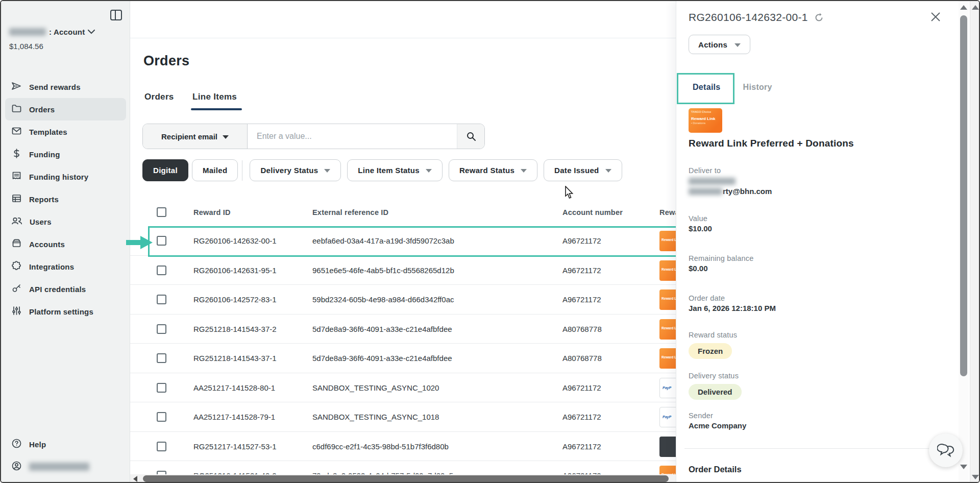 The image size is (980, 483). Describe the element at coordinates (161, 212) in the screenshot. I see `select-all-checkbox` at that location.